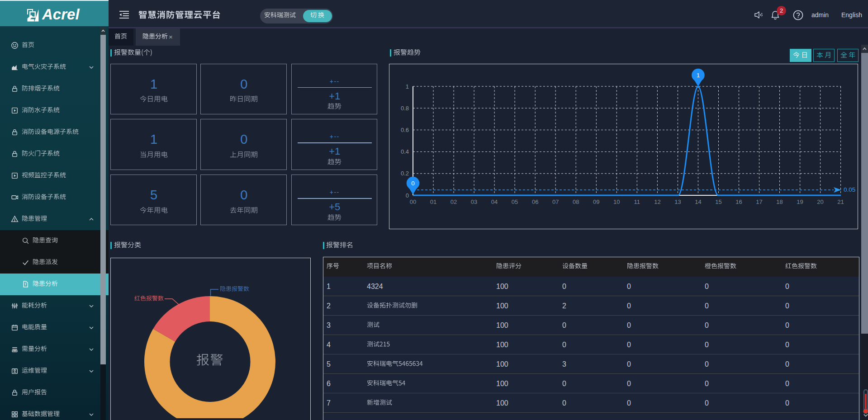  Describe the element at coordinates (739, 202) in the screenshot. I see `svg-text: 16` at that location.